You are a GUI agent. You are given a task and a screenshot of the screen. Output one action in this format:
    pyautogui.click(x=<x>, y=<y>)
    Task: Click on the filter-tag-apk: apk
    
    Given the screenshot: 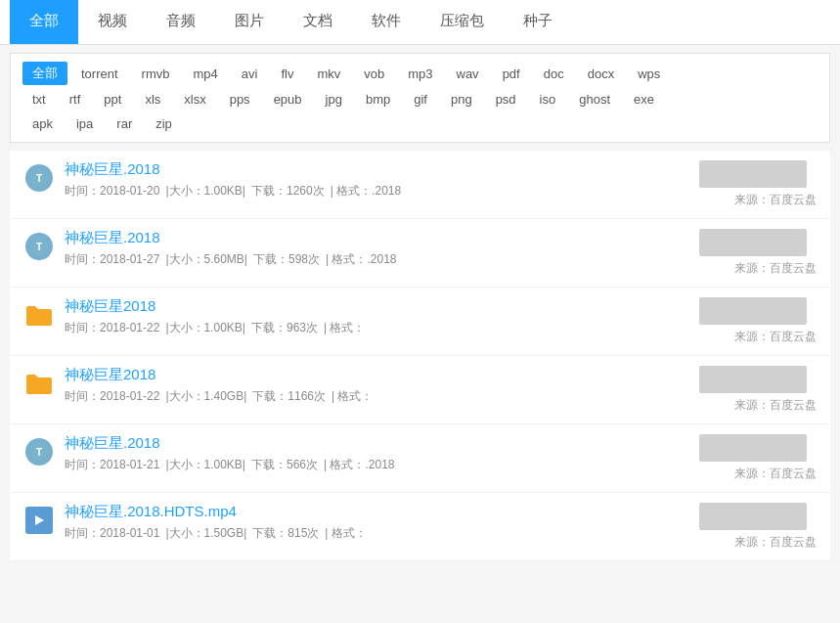 What is the action you would take?
    pyautogui.click(x=43, y=123)
    